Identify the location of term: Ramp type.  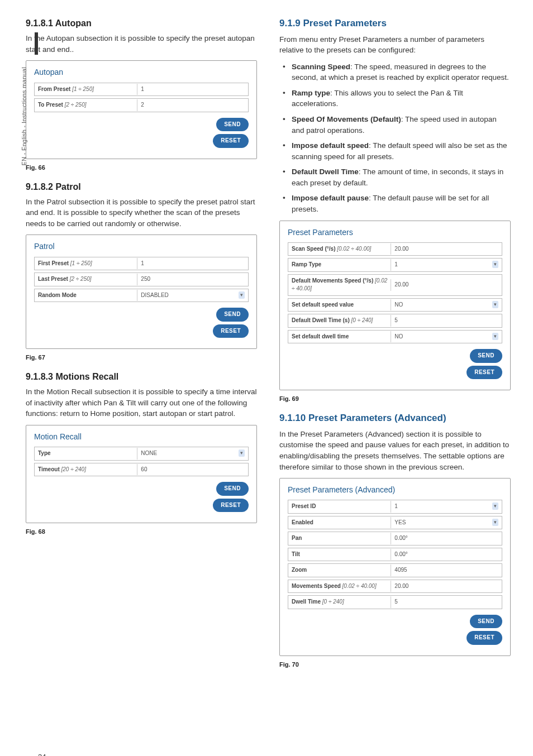
(311, 93).